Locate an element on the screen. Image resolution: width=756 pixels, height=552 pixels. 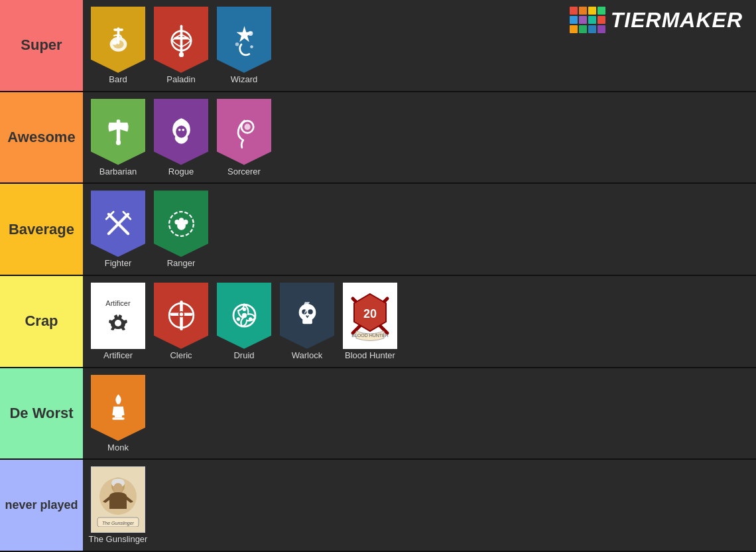
svg-text: 20 is located at coordinates (370, 314).